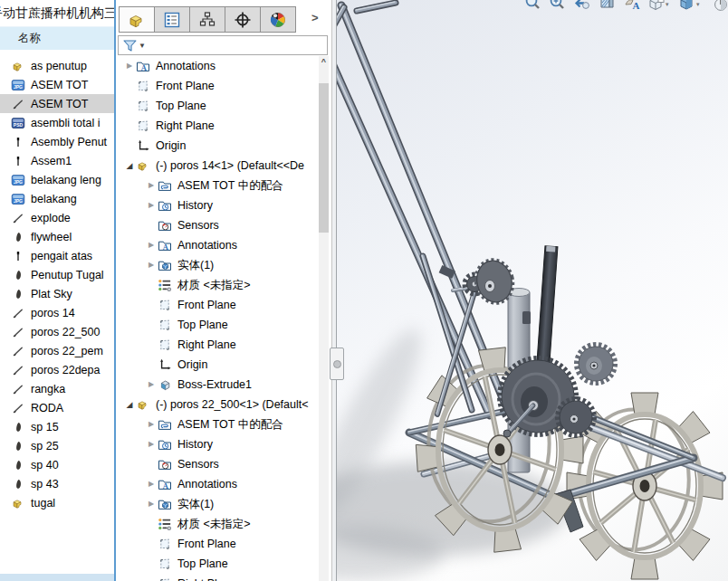 Image resolution: width=728 pixels, height=581 pixels. I want to click on file-list-item: flywheel, so click(57, 237).